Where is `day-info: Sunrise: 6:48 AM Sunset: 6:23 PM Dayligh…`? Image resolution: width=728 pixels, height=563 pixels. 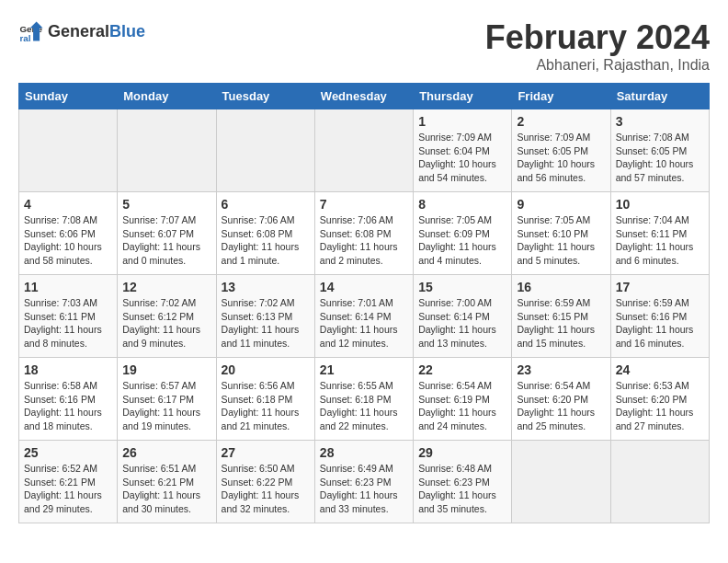
day-info: Sunrise: 6:48 AM Sunset: 6:23 PM Dayligh… is located at coordinates (462, 489).